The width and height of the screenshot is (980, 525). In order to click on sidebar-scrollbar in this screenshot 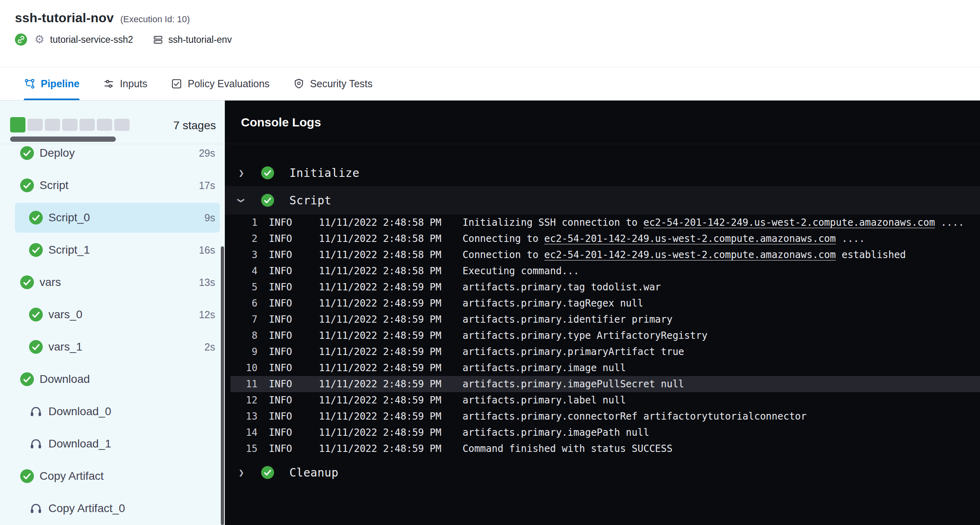, I will do `click(222, 386)`.